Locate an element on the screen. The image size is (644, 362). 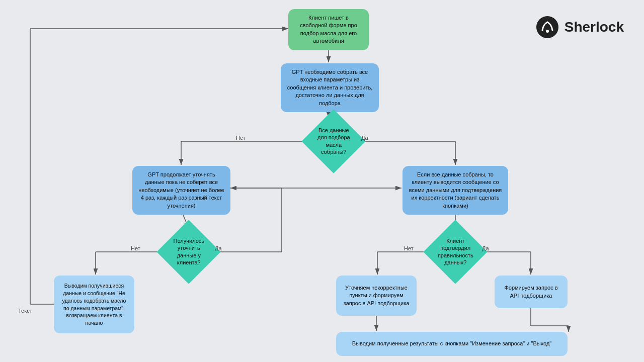
node-confirm-data: Если все данные собраны, то клиенту выво… is located at coordinates (455, 190).